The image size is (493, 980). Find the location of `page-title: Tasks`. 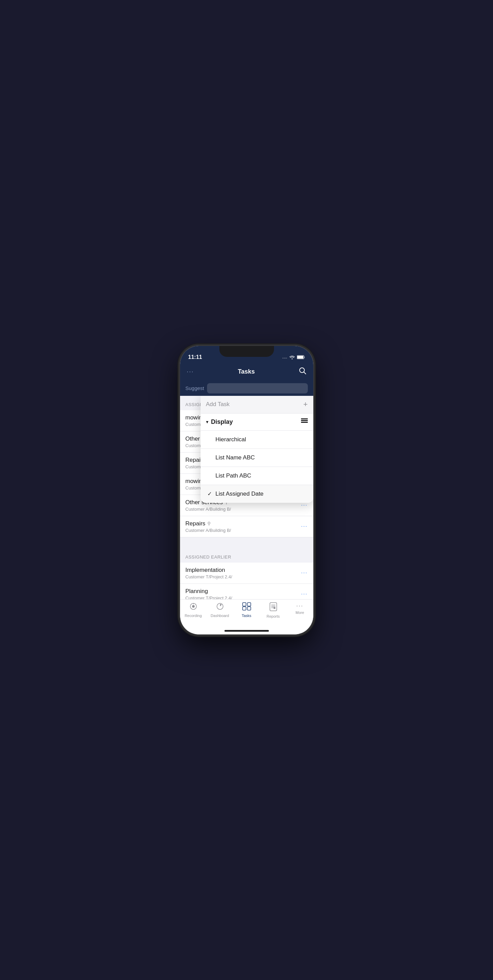

page-title: Tasks is located at coordinates (246, 372).